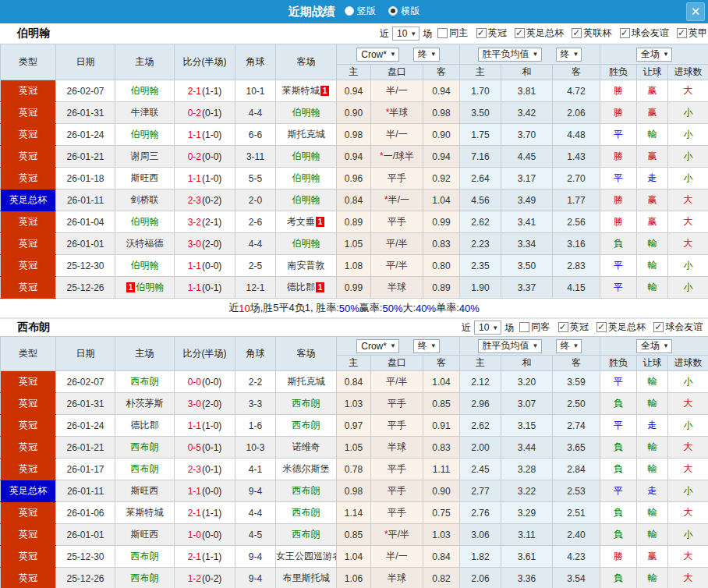  What do you see at coordinates (256, 179) in the screenshot?
I see `corner-cell: 5-5` at bounding box center [256, 179].